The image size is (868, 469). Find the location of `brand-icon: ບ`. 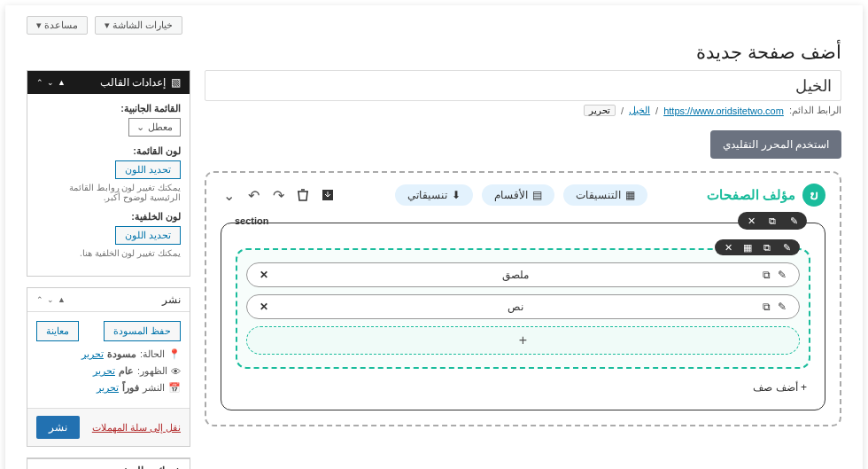

brand-icon: ບ is located at coordinates (814, 195).